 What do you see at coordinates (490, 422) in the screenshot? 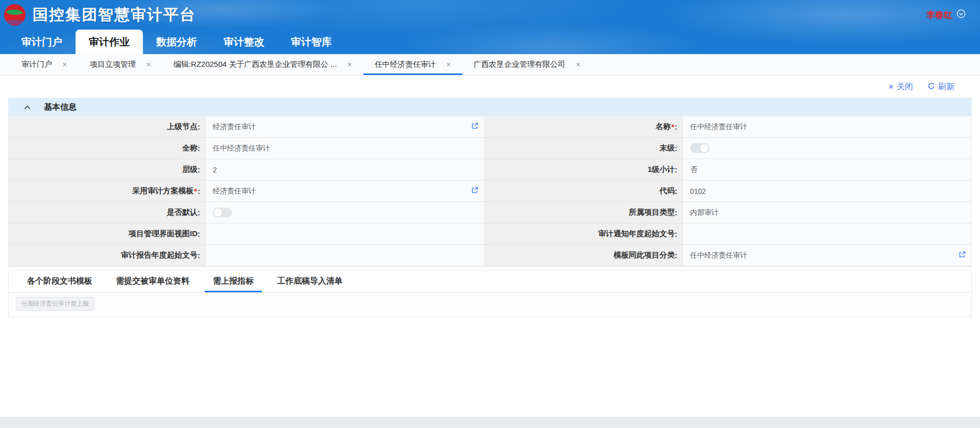
I see `footer-strip` at bounding box center [490, 422].